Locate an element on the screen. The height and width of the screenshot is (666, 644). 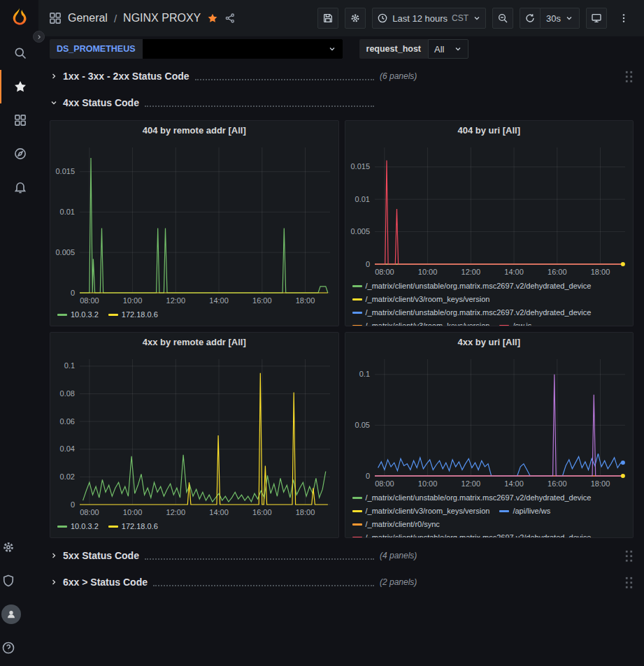
legend-item: /_matrix/client/r0/sync is located at coordinates (396, 524).